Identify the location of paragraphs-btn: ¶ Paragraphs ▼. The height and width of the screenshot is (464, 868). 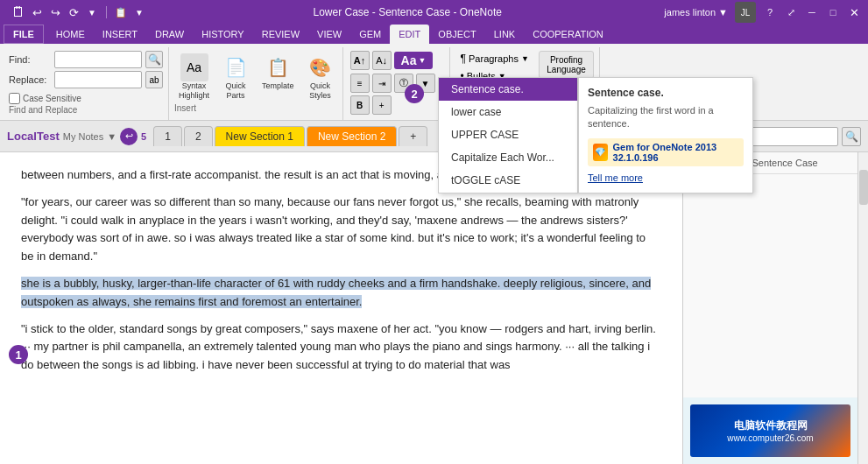
(496, 59).